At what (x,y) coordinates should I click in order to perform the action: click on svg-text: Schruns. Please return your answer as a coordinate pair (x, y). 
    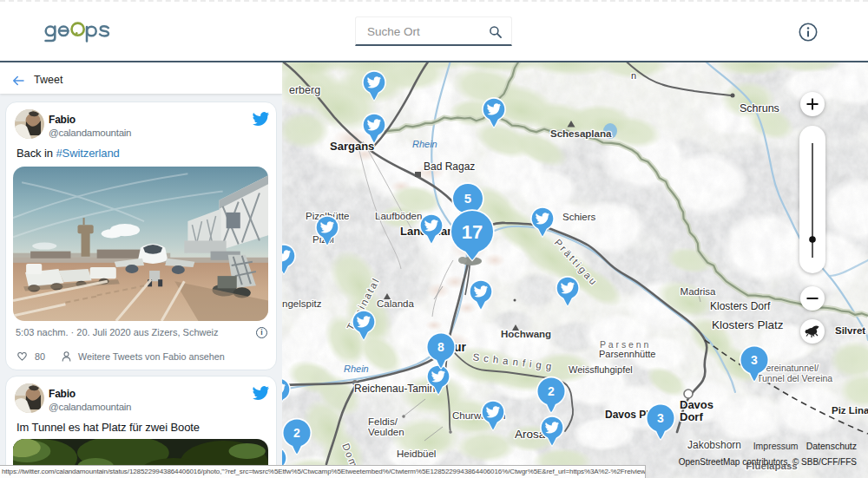
    Looking at the image, I should click on (760, 108).